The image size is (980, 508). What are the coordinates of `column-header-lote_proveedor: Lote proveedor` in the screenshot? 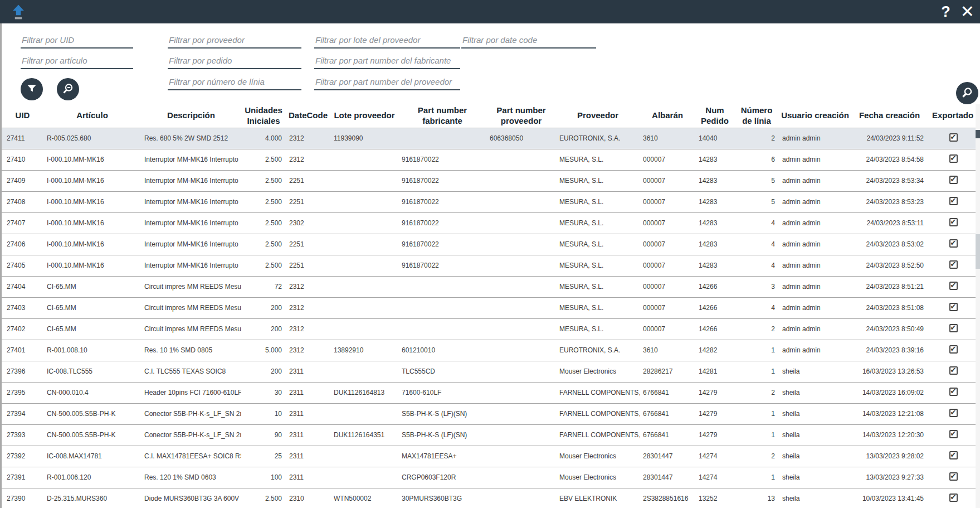 It's located at (364, 116).